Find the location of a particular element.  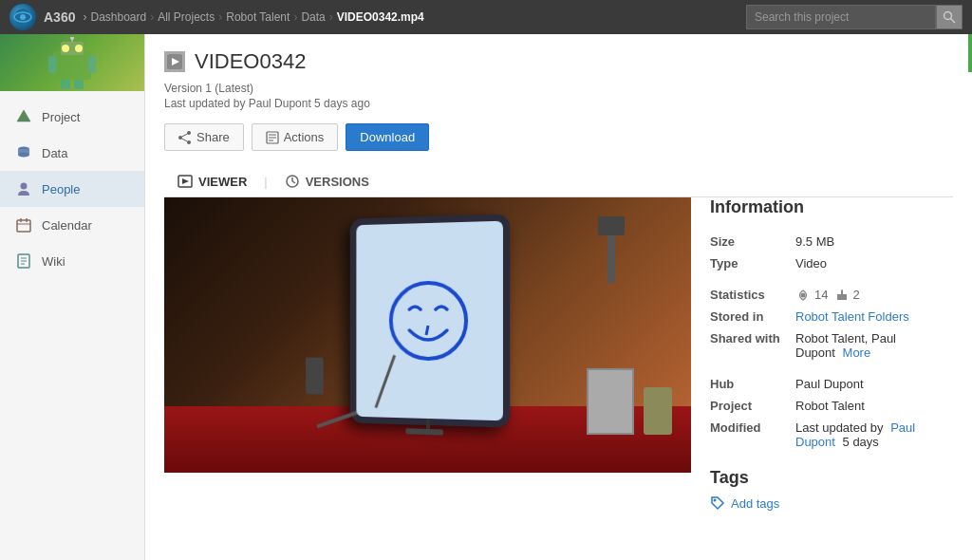

stats-values: 14 2 is located at coordinates (865, 294).